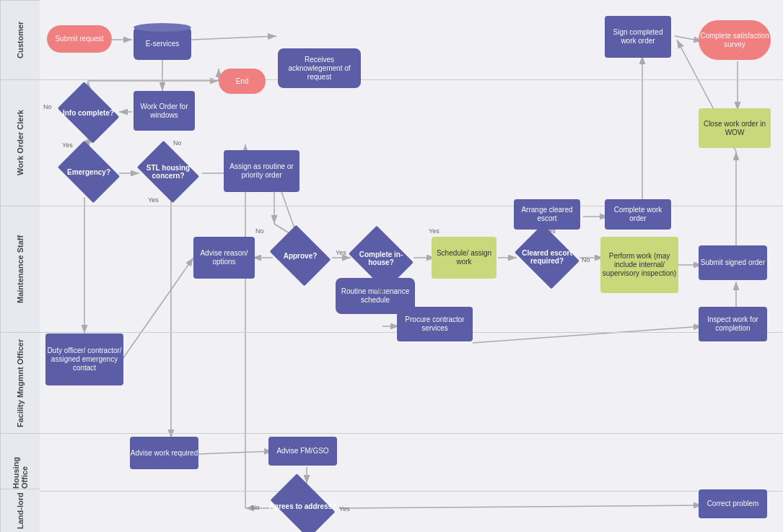 The height and width of the screenshot is (532, 783). I want to click on sign-completed-shape: Sign completed work order, so click(638, 37).